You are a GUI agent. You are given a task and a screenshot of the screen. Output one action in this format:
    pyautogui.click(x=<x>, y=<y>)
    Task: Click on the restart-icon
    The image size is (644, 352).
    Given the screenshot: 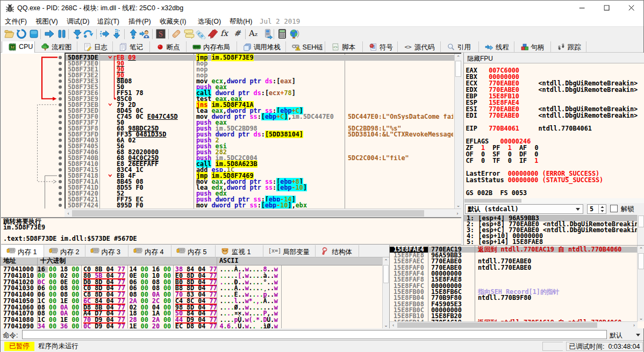 What is the action you would take?
    pyautogui.click(x=22, y=34)
    